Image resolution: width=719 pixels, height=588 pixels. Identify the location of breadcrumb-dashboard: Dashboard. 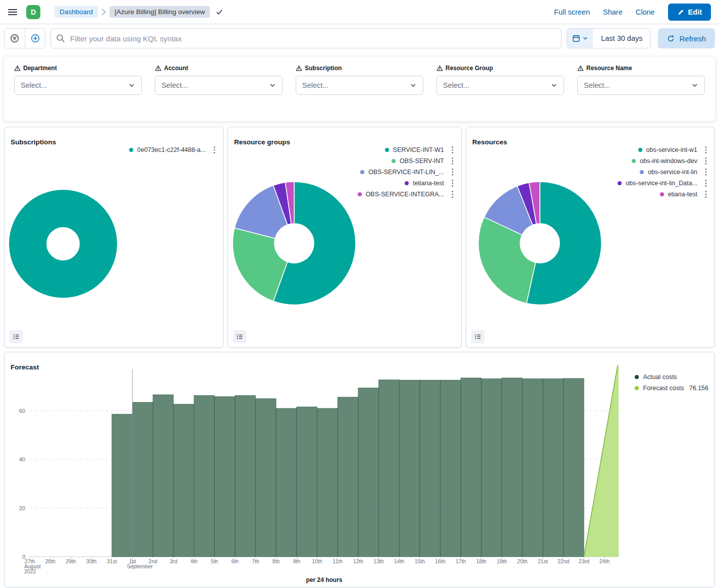
(76, 12).